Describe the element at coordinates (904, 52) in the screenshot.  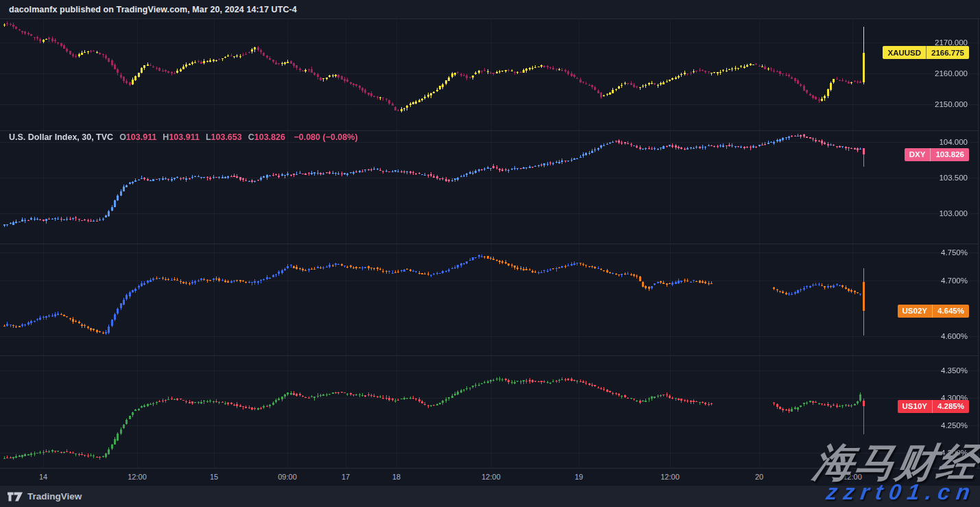
I see `badge-symbol: XAUUSD` at that location.